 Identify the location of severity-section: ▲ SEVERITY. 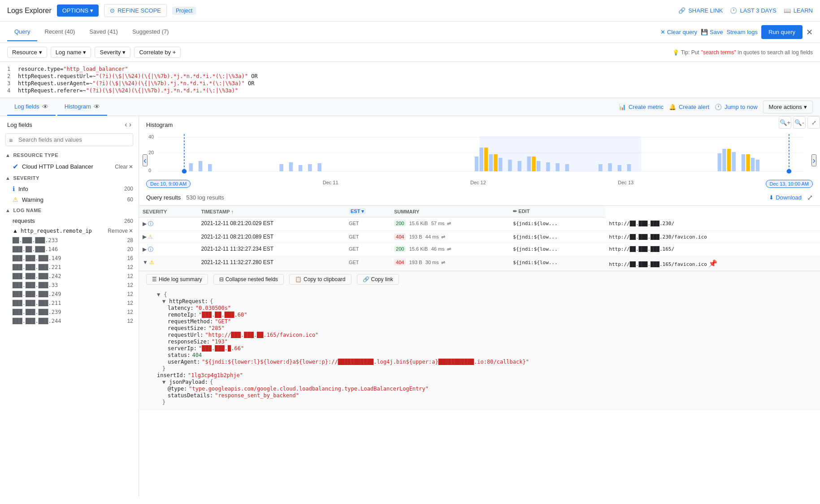
(69, 178).